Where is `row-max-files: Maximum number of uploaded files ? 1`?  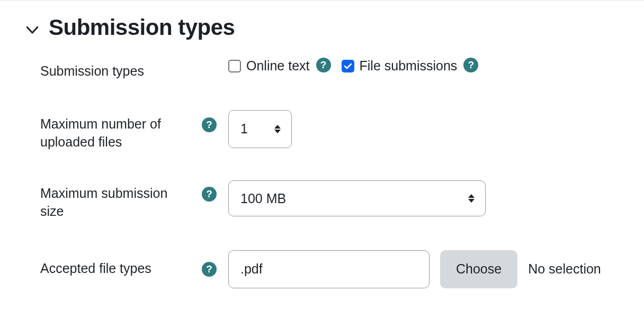
row-max-files: Maximum number of uploaded files ? 1 is located at coordinates (322, 131).